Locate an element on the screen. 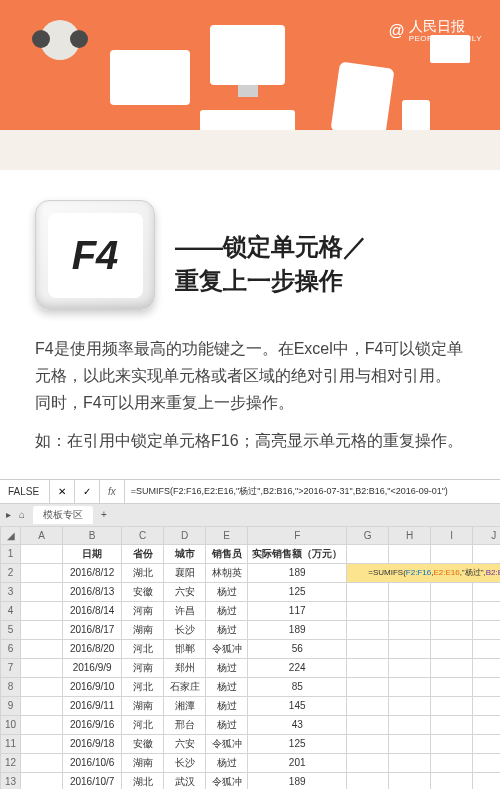  brand-sub: PEOPLE' S DAILY is located at coordinates (446, 38).